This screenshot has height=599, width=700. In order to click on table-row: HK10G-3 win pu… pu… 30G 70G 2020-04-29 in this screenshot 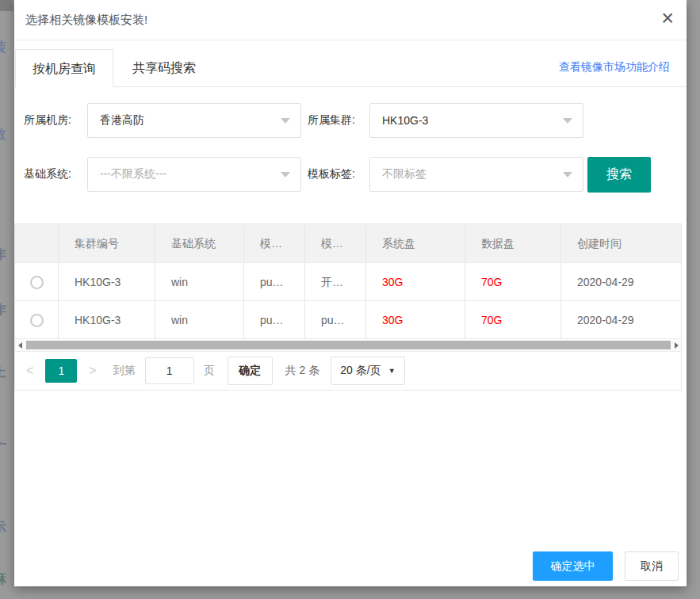, I will do `click(348, 319)`.